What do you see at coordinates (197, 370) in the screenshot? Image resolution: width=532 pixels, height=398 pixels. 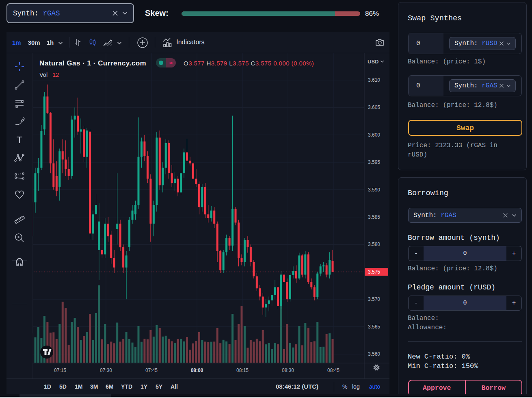 I see `svg-text: 08:00` at bounding box center [197, 370].